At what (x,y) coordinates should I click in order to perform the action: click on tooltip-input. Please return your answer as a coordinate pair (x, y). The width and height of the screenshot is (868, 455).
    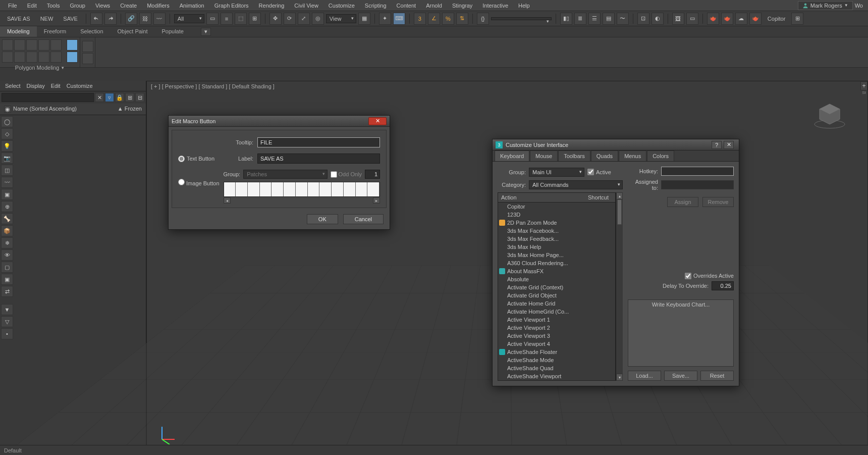
    Looking at the image, I should click on (319, 142).